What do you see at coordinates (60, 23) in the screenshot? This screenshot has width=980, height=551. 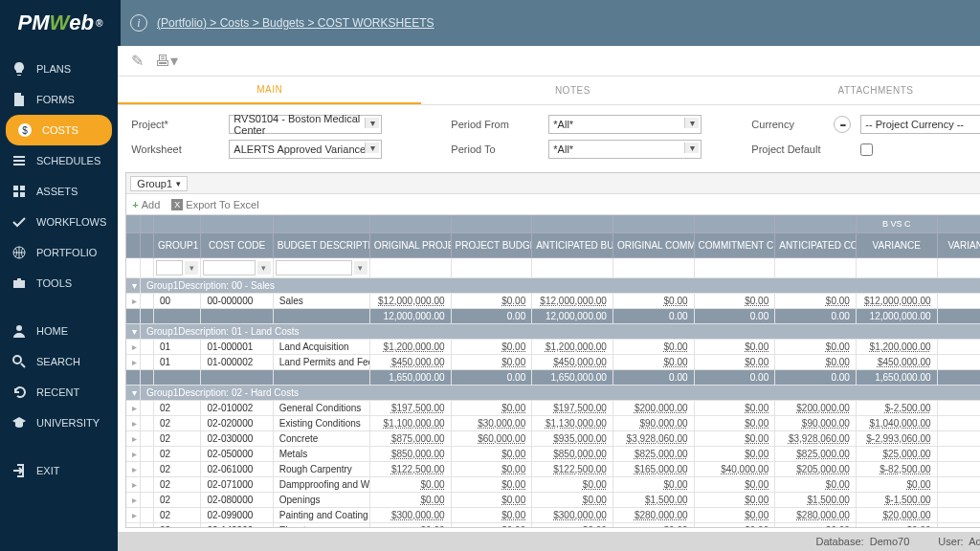 I see `logo: PMWeb®` at bounding box center [60, 23].